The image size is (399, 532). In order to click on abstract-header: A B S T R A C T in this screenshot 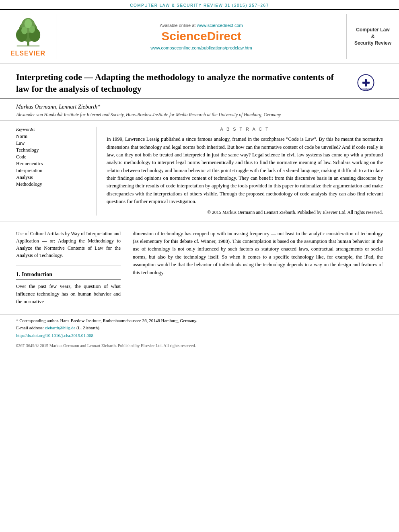, I will do `click(245, 129)`.